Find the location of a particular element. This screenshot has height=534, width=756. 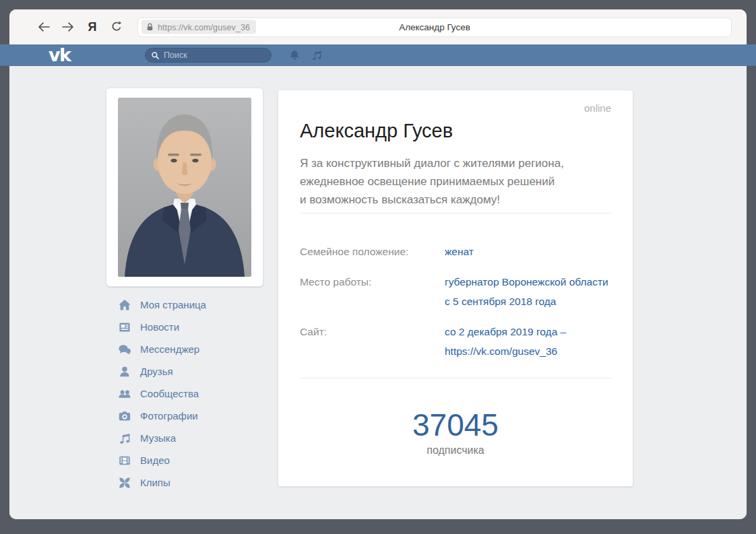

video-icon is located at coordinates (125, 461).